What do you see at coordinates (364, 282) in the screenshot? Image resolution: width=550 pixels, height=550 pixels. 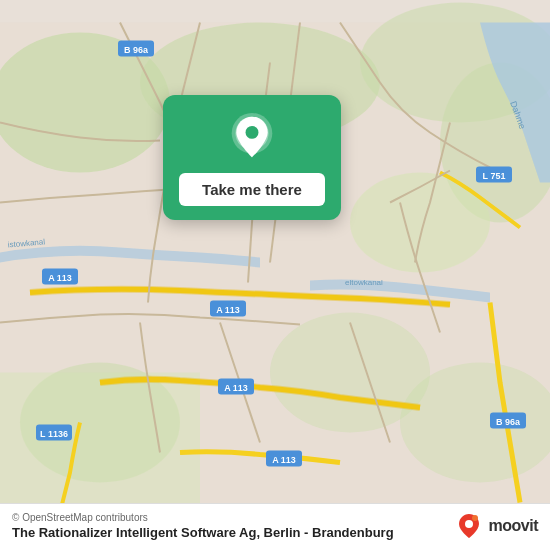 I see `svg-text: eltowkanal` at bounding box center [364, 282].